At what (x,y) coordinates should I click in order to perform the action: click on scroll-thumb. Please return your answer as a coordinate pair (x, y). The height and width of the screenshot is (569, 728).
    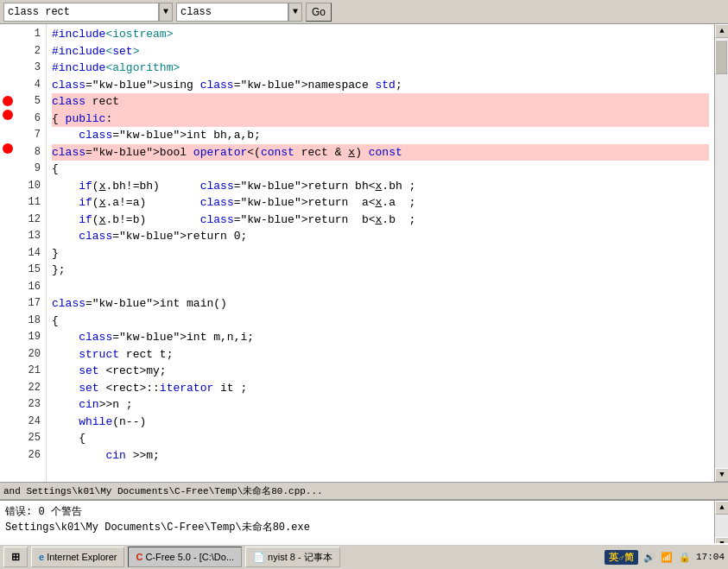
    Looking at the image, I should click on (721, 57).